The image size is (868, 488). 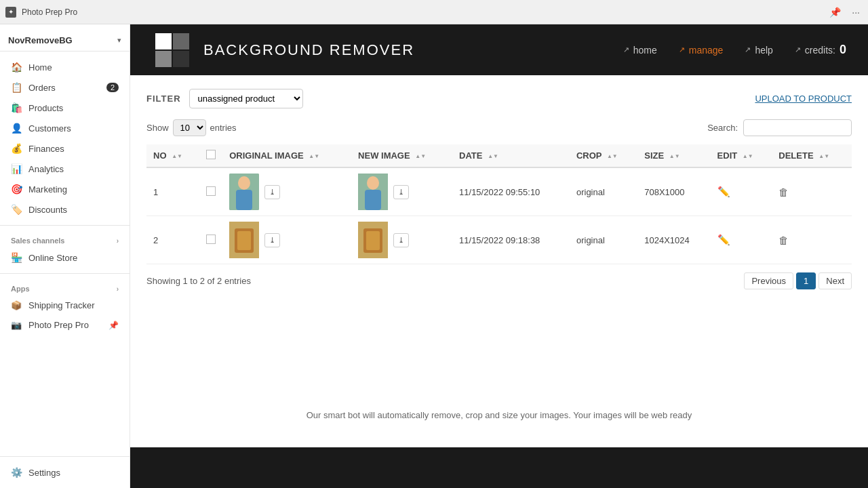 What do you see at coordinates (821, 50) in the screenshot?
I see `credits-badge: ↗ credits: 0` at bounding box center [821, 50].